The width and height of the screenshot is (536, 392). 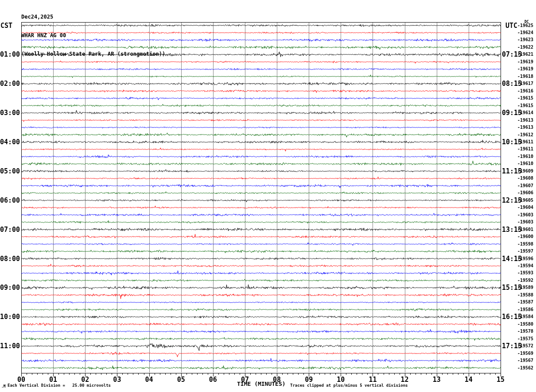 What do you see at coordinates (525, 200) in the screenshot?
I see `dc-offset-value: -19605` at bounding box center [525, 200].